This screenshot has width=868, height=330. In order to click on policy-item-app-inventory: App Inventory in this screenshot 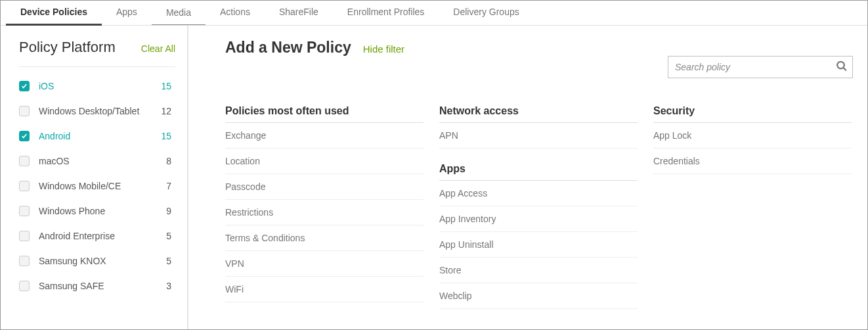, I will do `click(538, 220)`.